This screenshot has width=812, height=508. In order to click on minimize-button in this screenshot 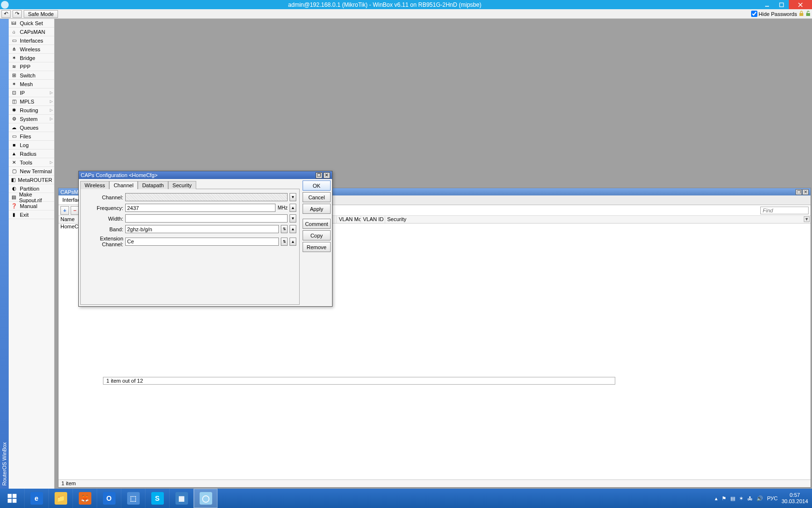, I will do `click(767, 5)`.